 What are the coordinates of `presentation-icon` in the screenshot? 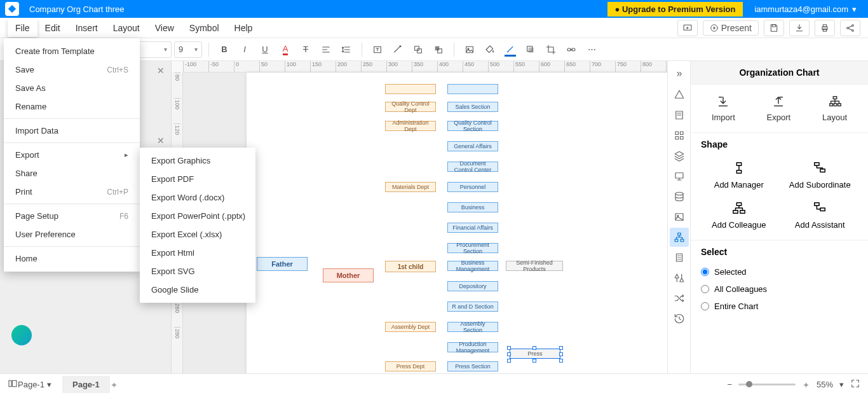 It's located at (679, 176).